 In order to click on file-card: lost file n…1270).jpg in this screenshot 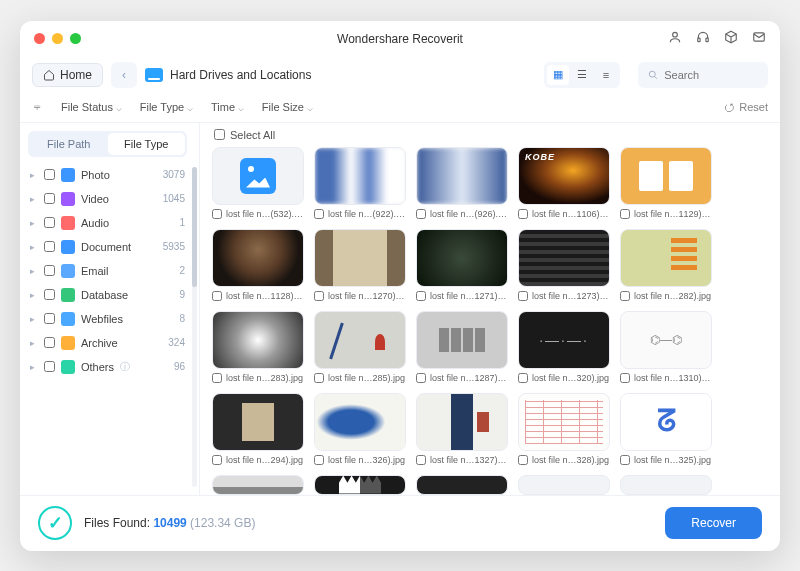, I will do `click(360, 265)`.